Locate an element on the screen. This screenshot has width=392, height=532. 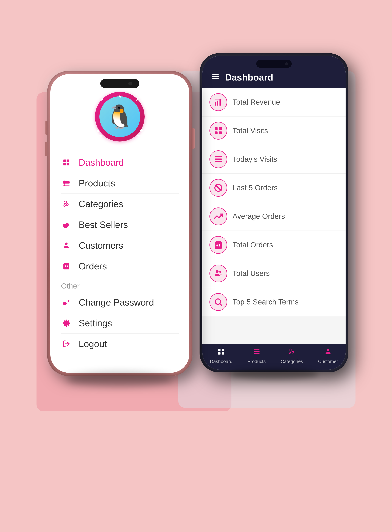
dashboard-item-last-5-orders: Last 5 Orders is located at coordinates (274, 188).